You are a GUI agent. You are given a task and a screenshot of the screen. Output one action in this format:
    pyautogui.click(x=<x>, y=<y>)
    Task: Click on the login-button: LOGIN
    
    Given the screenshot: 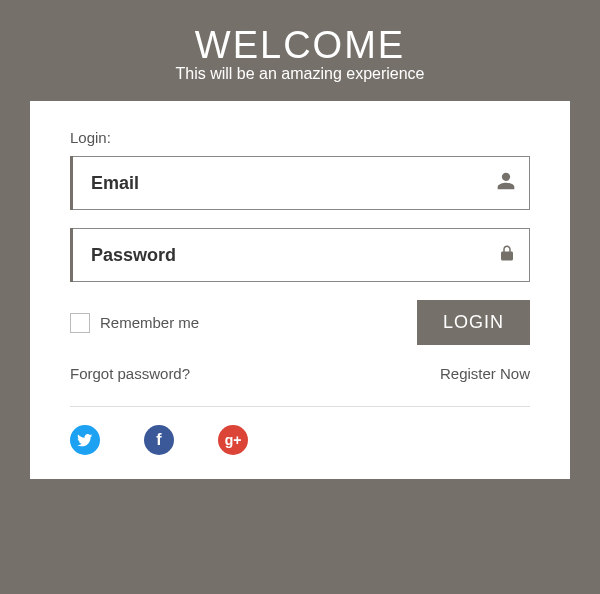 What is the action you would take?
    pyautogui.click(x=474, y=322)
    